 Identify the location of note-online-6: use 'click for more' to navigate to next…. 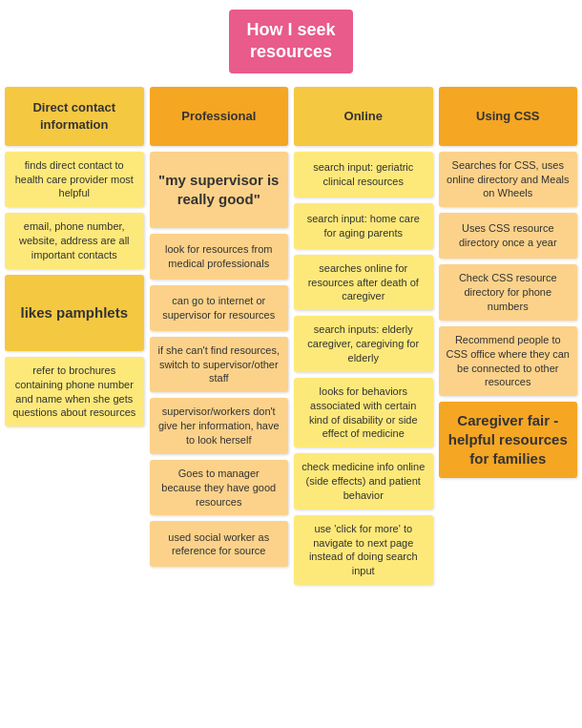
(364, 550).